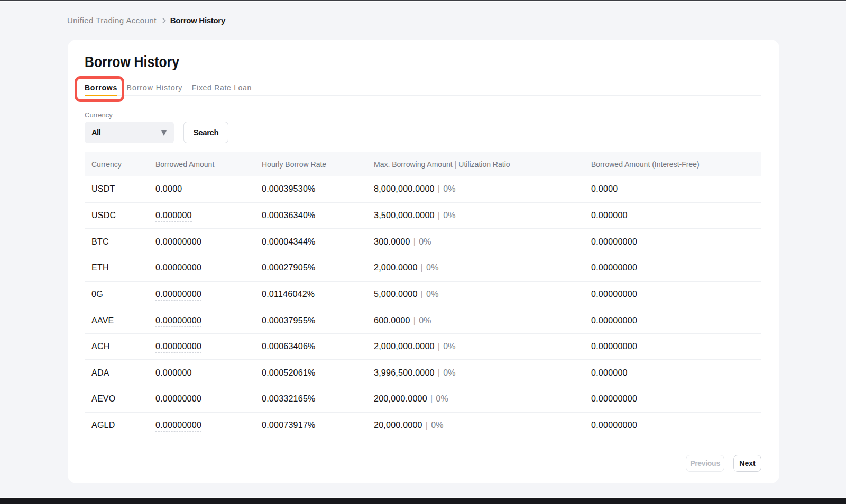 The image size is (846, 504). I want to click on breadcrumb-unified-trading-account: Unified Trading Account, so click(112, 20).